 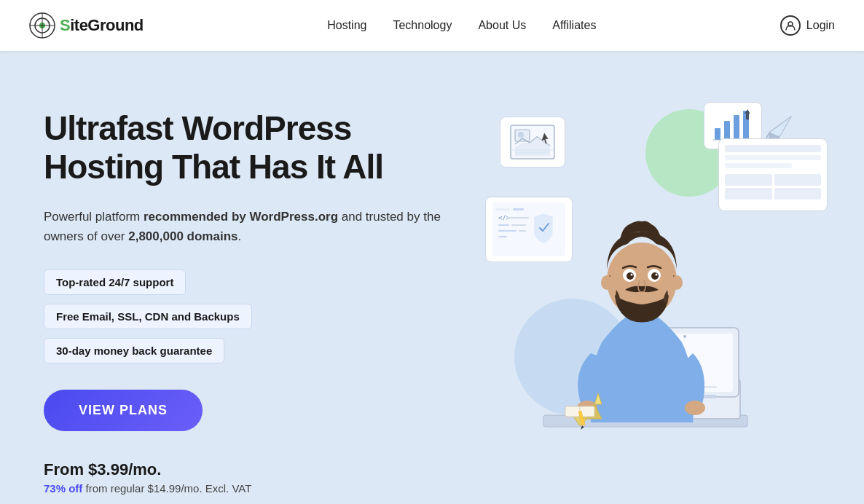 What do you see at coordinates (42, 25) in the screenshot?
I see `logo-icon` at bounding box center [42, 25].